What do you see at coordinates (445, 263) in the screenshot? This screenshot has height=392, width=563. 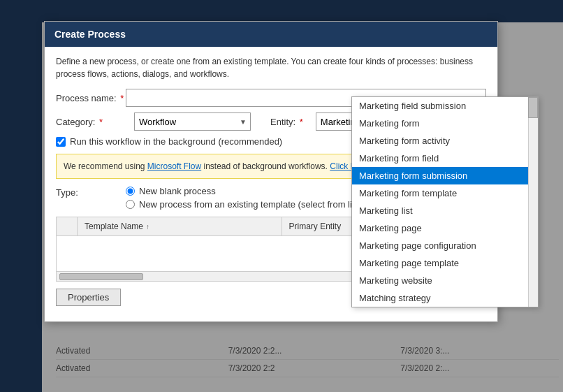 I see `dropdown-item-9: Marketing page template` at bounding box center [445, 263].